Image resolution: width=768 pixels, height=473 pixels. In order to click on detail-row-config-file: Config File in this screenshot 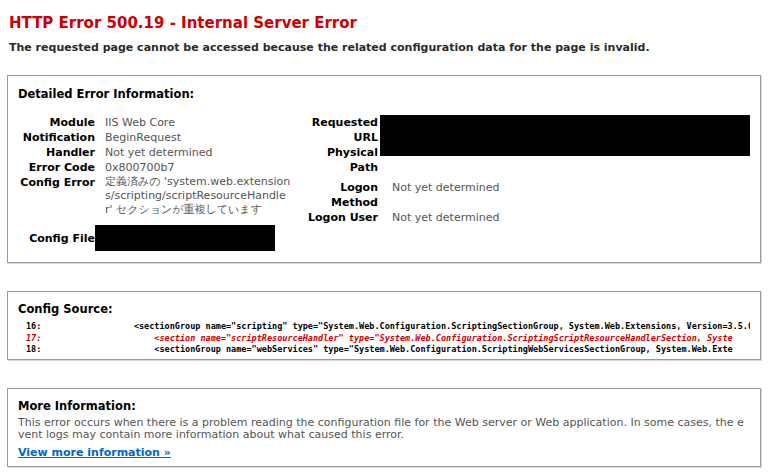, I will do `click(156, 238)`.